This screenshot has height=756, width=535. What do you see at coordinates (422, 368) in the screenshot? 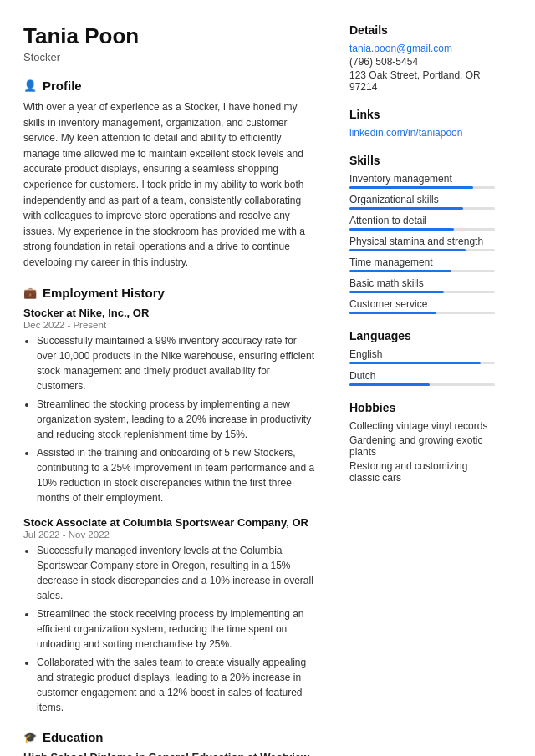
I see `languages-list: English Dutch` at bounding box center [422, 368].